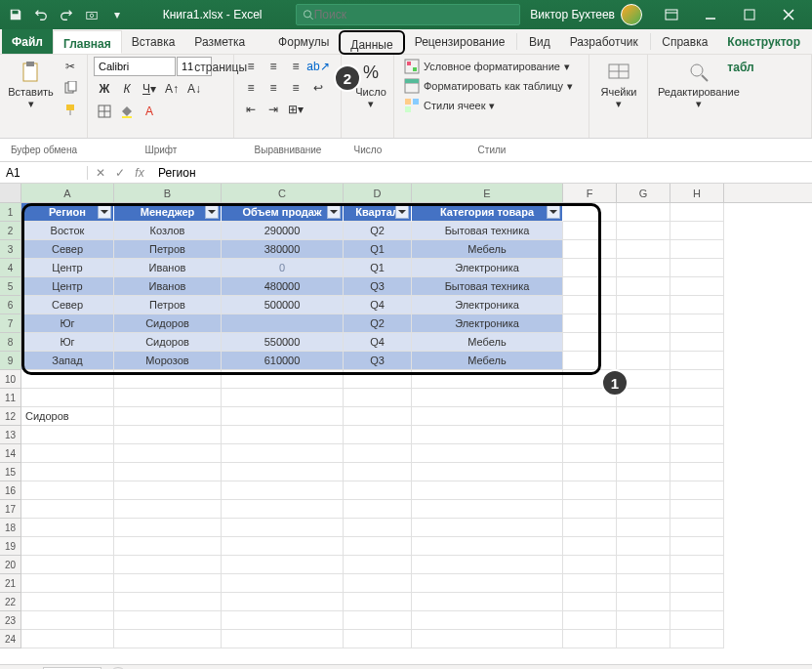 This screenshot has width=812, height=669. Describe the element at coordinates (540, 41) in the screenshot. I see `tab-view: Вид` at that location.